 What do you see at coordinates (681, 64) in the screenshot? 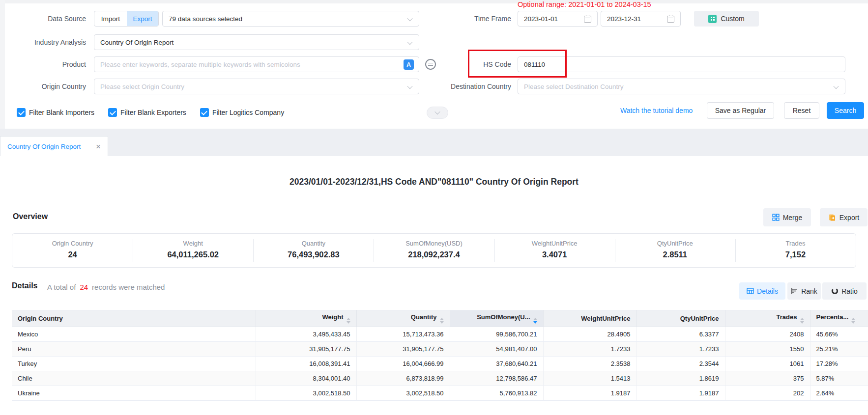
I see `hs-code-input: 081110` at bounding box center [681, 64].